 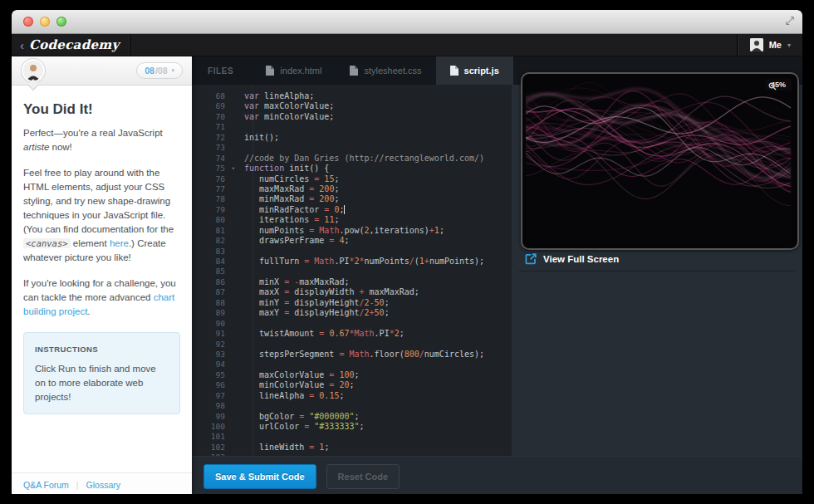 I want to click on tab-label: stylesheet.css, so click(x=392, y=71).